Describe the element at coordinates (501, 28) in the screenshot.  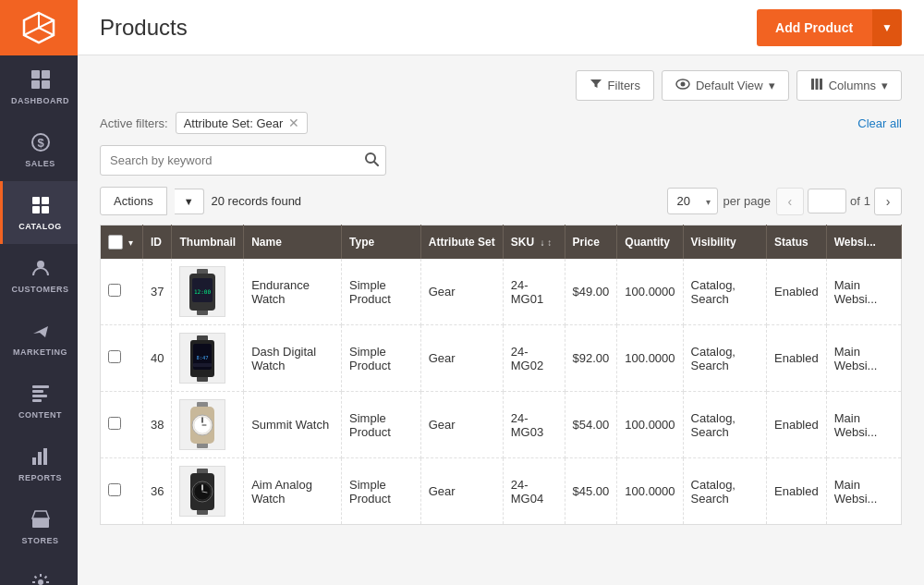
I see `page-header: Products Add Product ▼` at that location.